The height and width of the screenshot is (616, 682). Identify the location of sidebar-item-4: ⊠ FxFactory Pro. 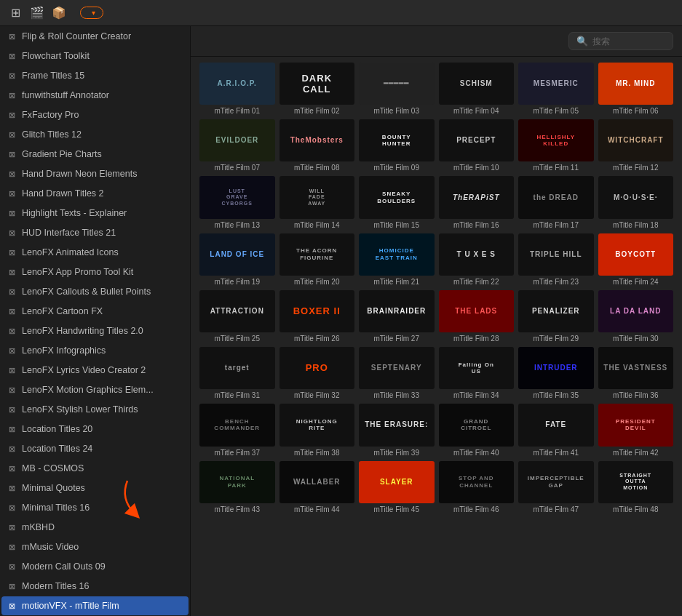
(95, 115).